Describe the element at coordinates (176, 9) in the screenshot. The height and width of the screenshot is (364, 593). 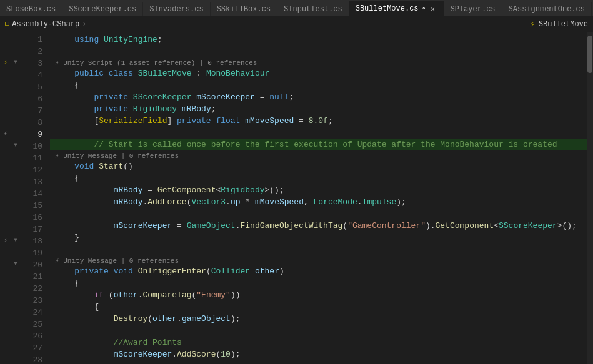
I see `tab-label: SInvaders.cs` at that location.